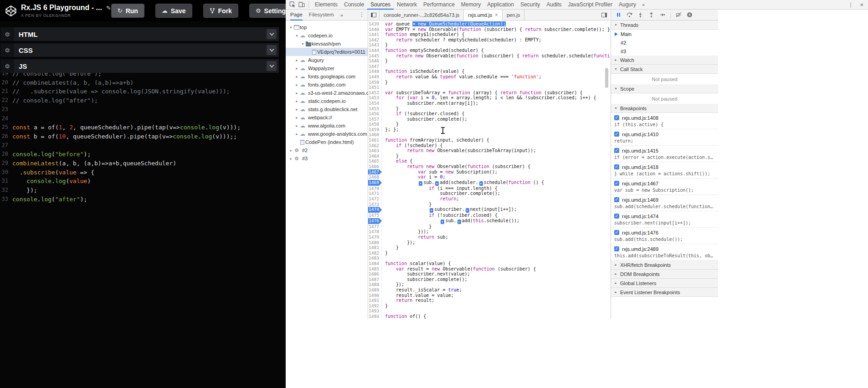 The height and width of the screenshot is (388, 868). Describe the element at coordinates (664, 283) in the screenshot. I see `section-global-listeners: ▸ Global Listeners` at that location.